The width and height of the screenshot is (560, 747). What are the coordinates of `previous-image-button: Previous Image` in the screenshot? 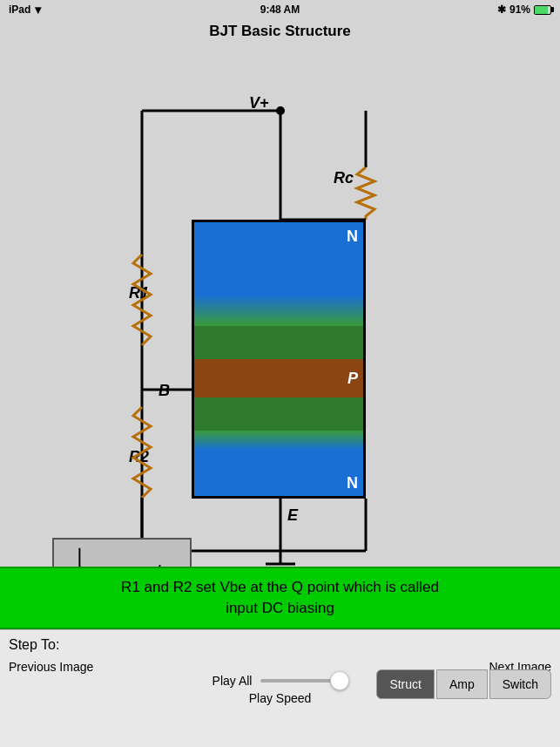 It's located at (51, 667).